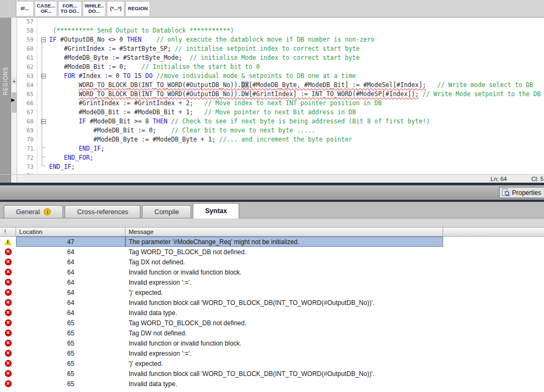  Describe the element at coordinates (243, 130) in the screenshot. I see `code-token: // Clear bit to move to next byte .....` at that location.